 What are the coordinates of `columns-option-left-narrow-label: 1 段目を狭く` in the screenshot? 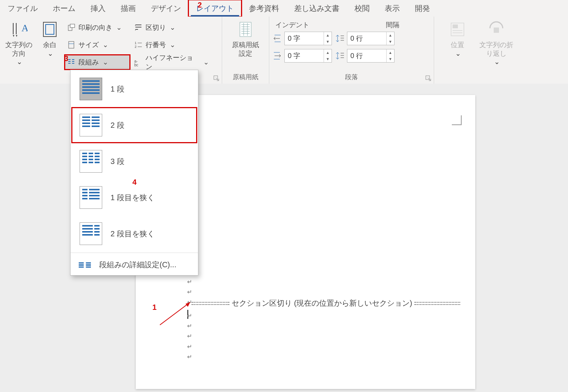 It's located at (133, 198).